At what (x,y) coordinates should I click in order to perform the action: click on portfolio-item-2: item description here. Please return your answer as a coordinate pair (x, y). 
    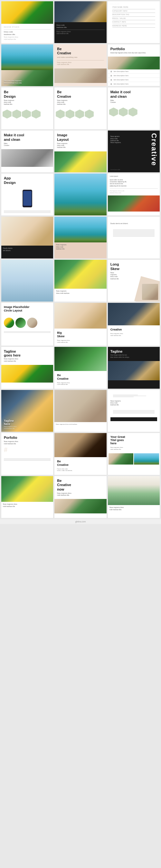
    Looking at the image, I should click on (121, 75).